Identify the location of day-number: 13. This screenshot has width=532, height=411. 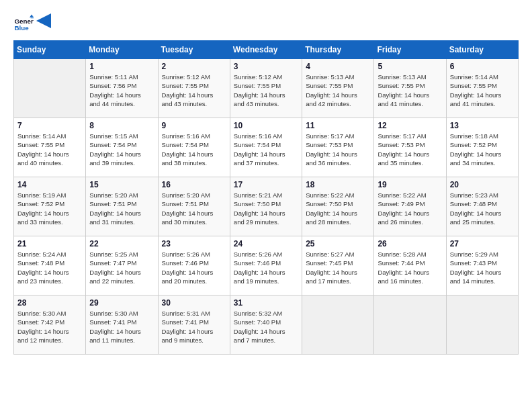
(482, 126).